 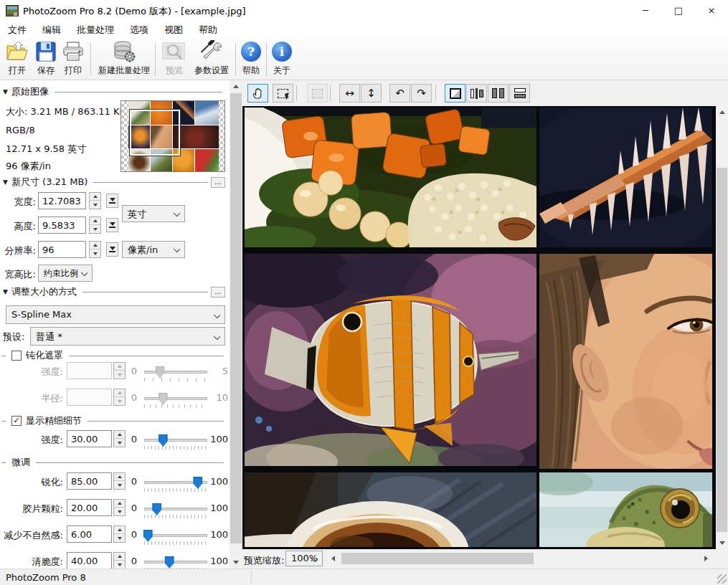 I want to click on sharpness-label: 锐化:, so click(x=32, y=482).